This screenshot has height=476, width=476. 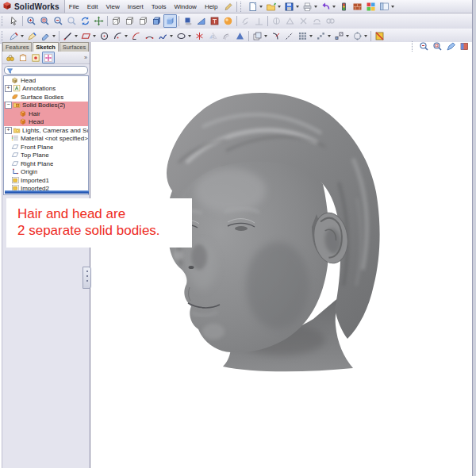 What do you see at coordinates (321, 36) in the screenshot?
I see `step-pattern-icon` at bounding box center [321, 36].